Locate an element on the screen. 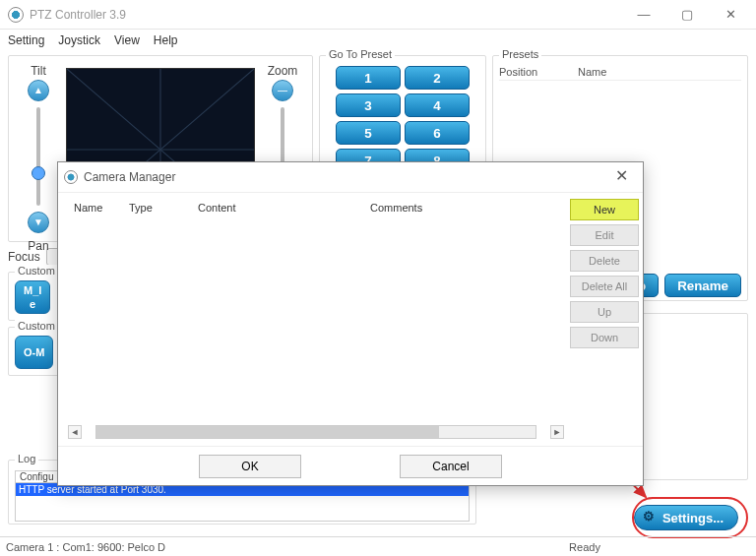  cancel-button: Cancel is located at coordinates (451, 466).